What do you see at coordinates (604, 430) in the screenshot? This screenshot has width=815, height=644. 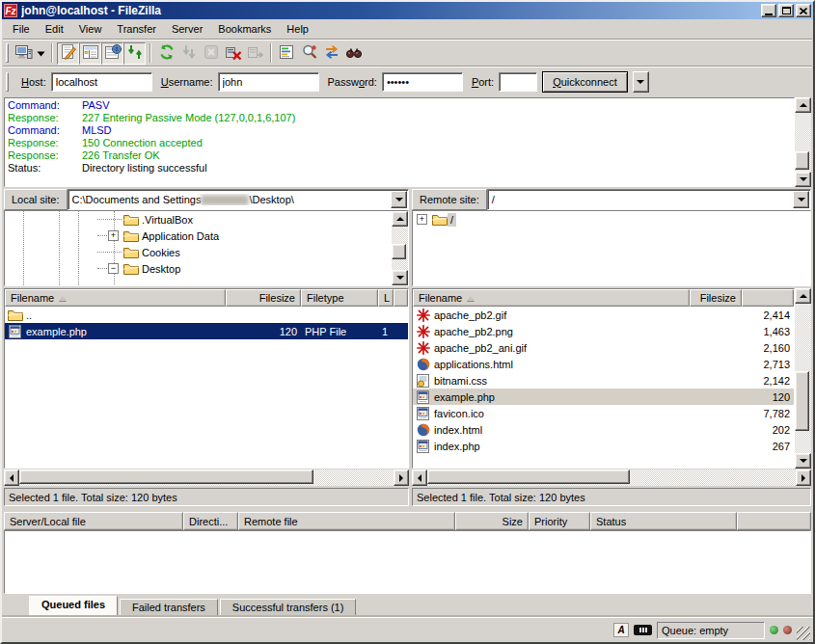 I see `file-row-index-html: index.html202` at bounding box center [604, 430].